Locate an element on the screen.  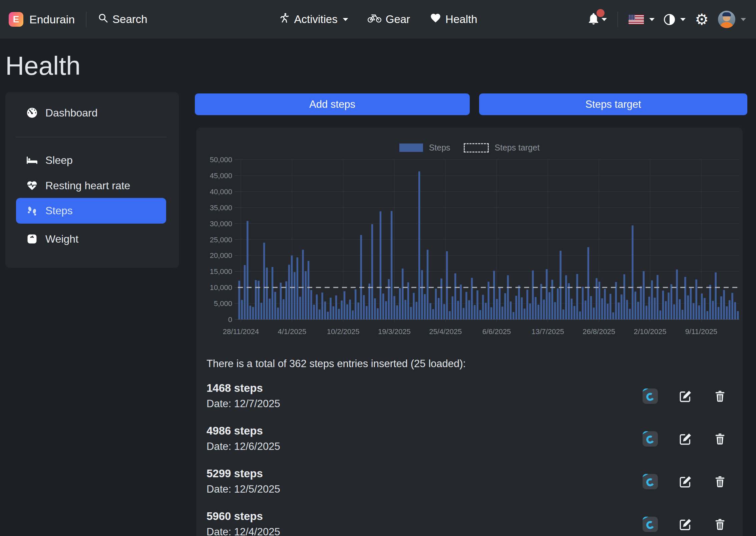
theme-menu is located at coordinates (675, 19).